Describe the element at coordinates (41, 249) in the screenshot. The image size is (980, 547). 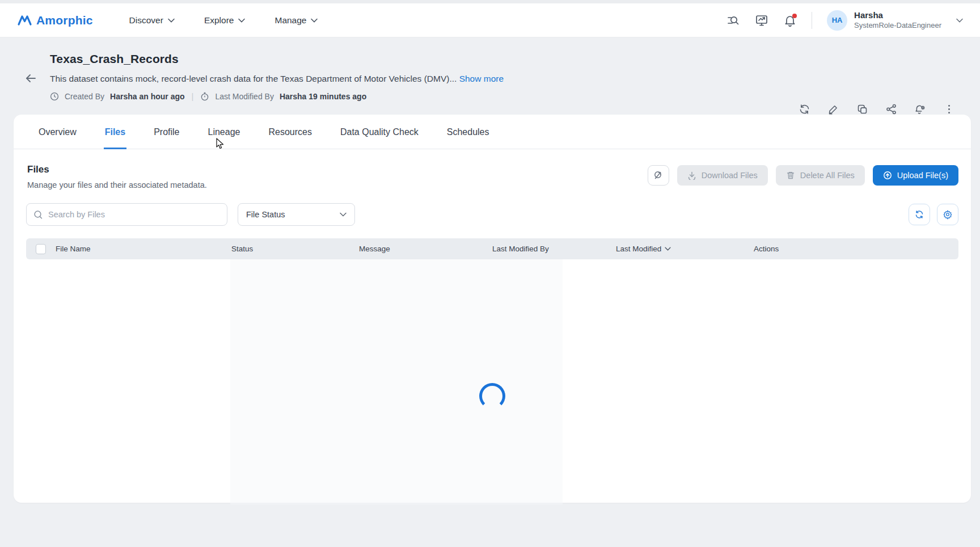
I see `select-all-cell` at that location.